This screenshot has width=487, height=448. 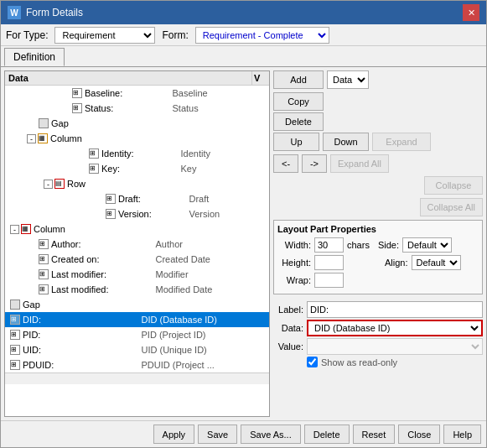 I want to click on btn-row-collapse-all: Collapse All, so click(x=378, y=207).